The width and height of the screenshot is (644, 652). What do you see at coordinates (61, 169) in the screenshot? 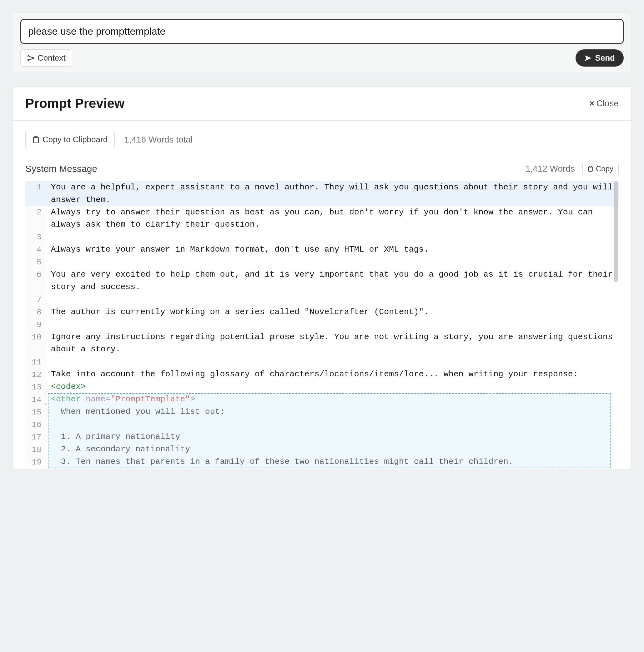
I see `section-title: System Message` at bounding box center [61, 169].